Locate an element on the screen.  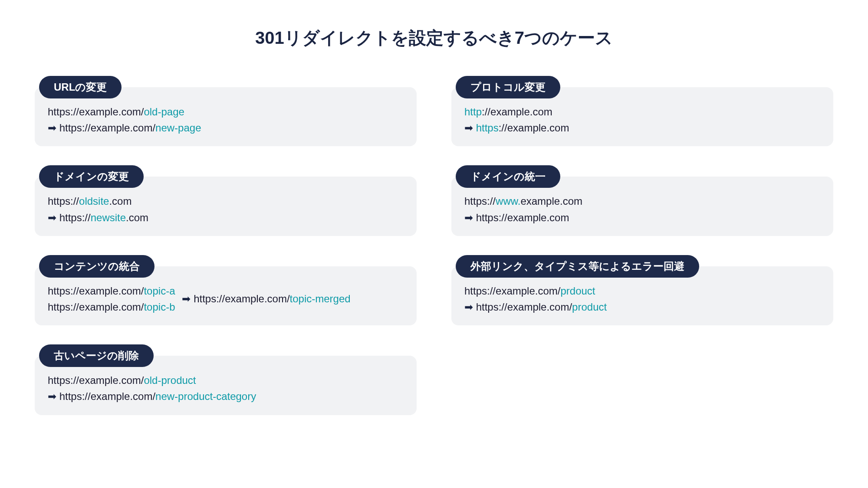
url-line: http://example.com is located at coordinates (642, 112).